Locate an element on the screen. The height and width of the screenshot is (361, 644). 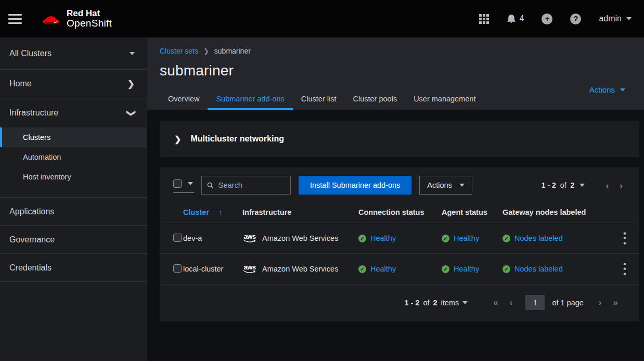
sidebar-item-infrastructure: Infrastructure ❯ is located at coordinates (74, 113).